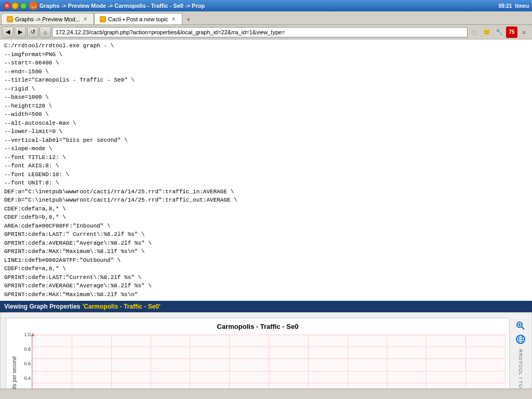  Describe the element at coordinates (268, 362) in the screenshot. I see `chart-inner-wrapper: ▶ ▲ 10:0012:0014:0016:0018:0020:0022:000…` at that location.